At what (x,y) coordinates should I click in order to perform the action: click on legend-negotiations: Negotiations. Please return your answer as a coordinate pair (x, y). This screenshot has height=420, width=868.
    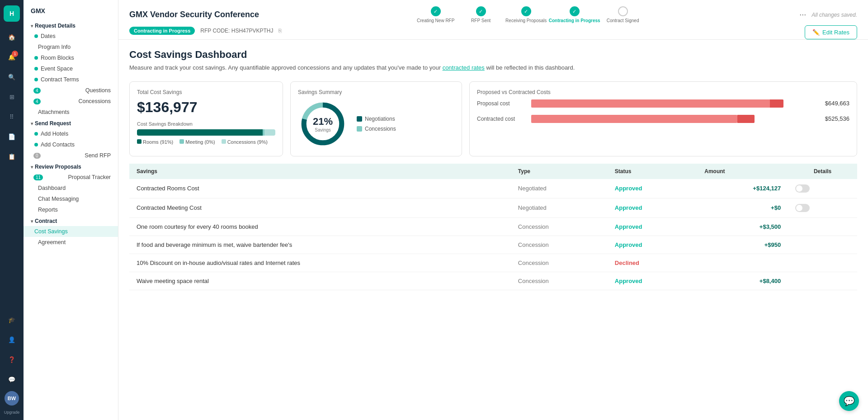
    Looking at the image, I should click on (376, 119).